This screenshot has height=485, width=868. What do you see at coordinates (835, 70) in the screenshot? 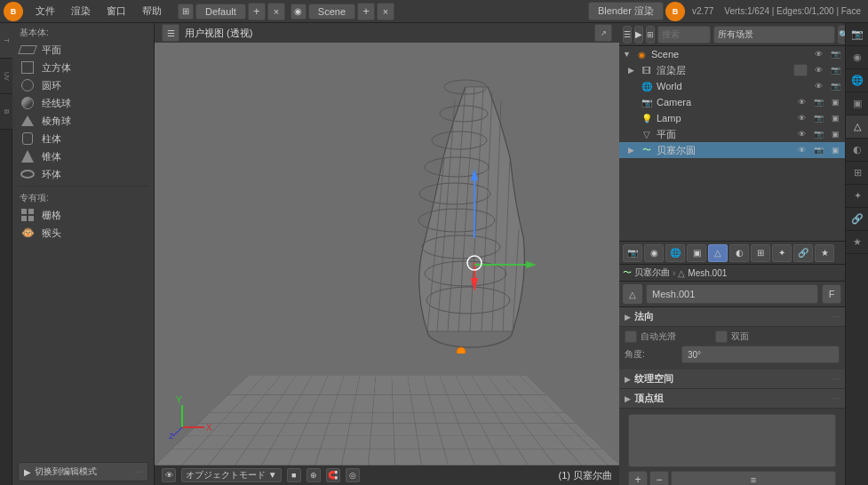
I see `renderlayer-cam: 📷` at bounding box center [835, 70].